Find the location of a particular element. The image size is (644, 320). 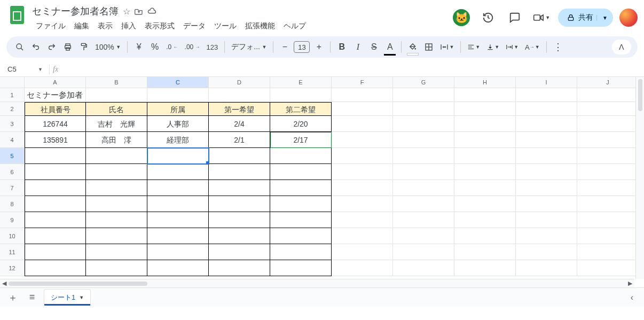

fill-color-button is located at coordinates (413, 47).